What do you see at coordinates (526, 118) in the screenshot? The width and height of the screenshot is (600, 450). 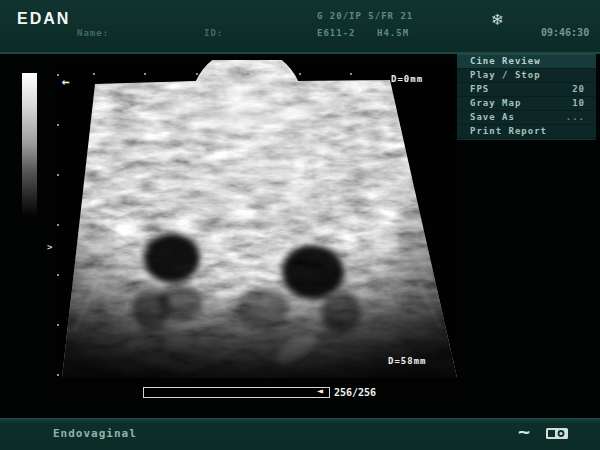 I see `menu-item-save-as: Save As ...` at bounding box center [526, 118].